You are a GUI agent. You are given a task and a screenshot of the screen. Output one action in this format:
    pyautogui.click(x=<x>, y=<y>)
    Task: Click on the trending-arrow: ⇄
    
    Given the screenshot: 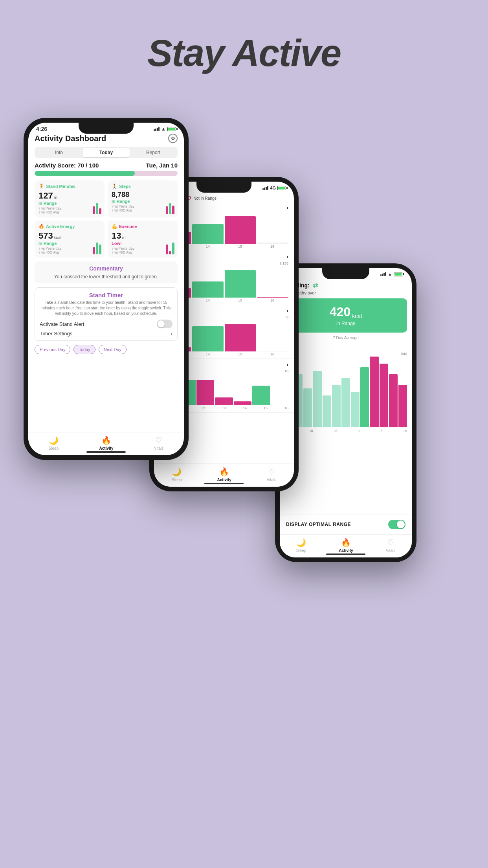 What is the action you would take?
    pyautogui.click(x=315, y=285)
    